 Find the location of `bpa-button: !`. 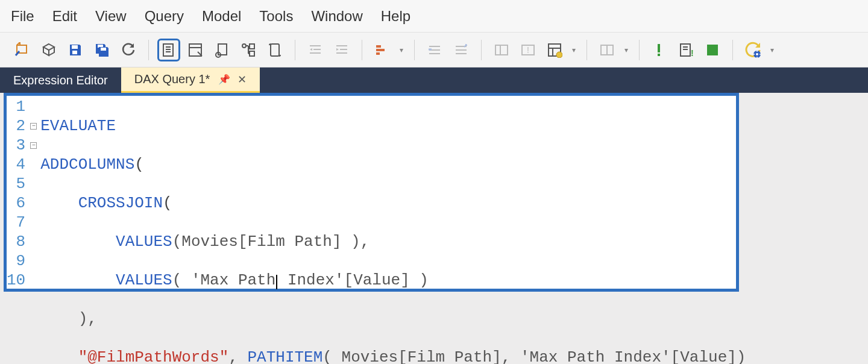

bpa-button: ! is located at coordinates (686, 50).